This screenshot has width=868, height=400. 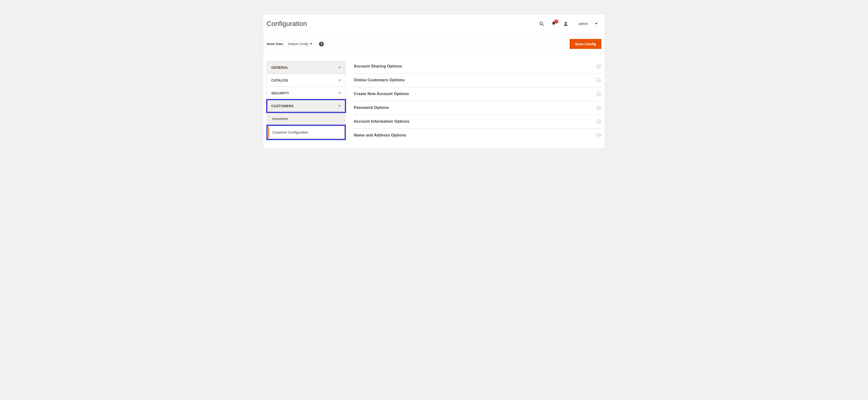 What do you see at coordinates (287, 24) in the screenshot?
I see `page-title: Configuration` at bounding box center [287, 24].